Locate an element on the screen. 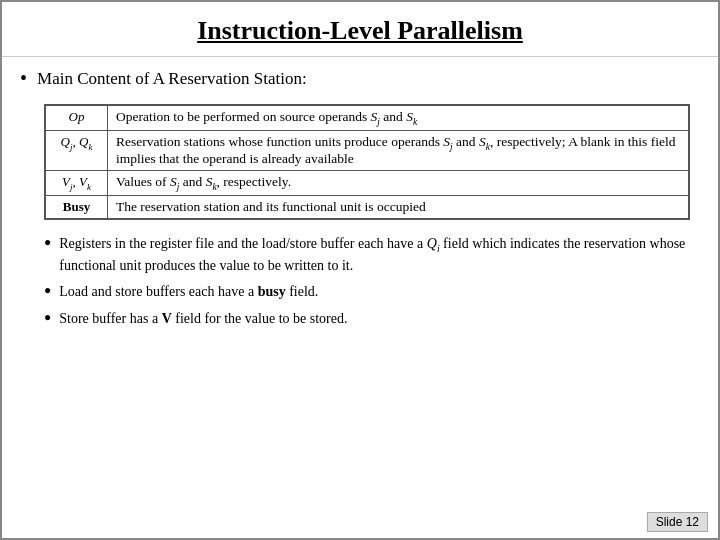  sub-bullet-text-3: Store buffer has a V field for the value… is located at coordinates (203, 319).